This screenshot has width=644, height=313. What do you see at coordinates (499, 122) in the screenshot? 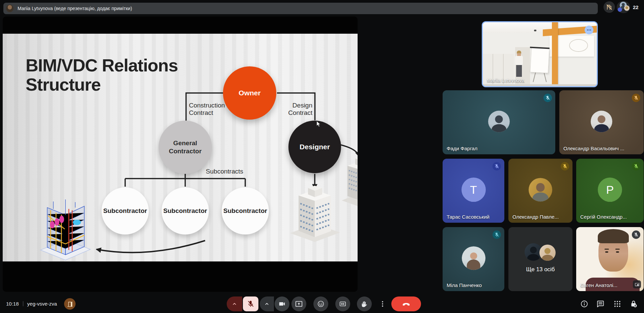
I see `tile-fady-fargal: Фади Фаргал` at bounding box center [499, 122].